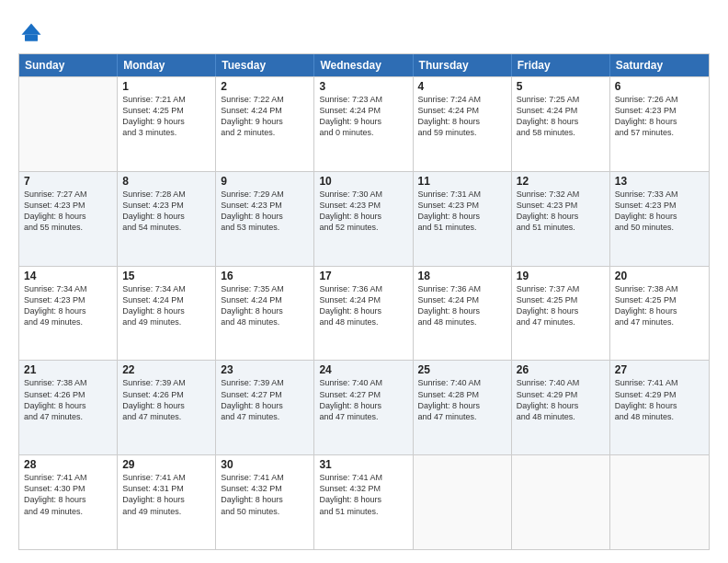  I want to click on day-number: 7, so click(68, 181).